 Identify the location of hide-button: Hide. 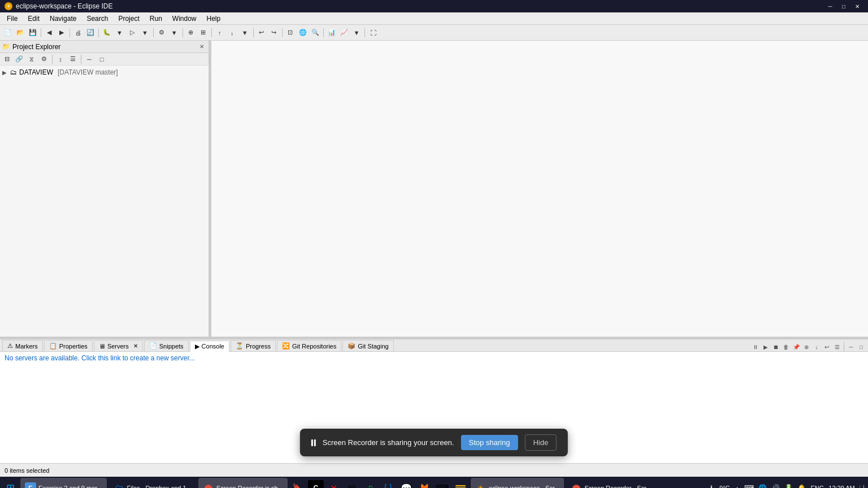
(540, 443).